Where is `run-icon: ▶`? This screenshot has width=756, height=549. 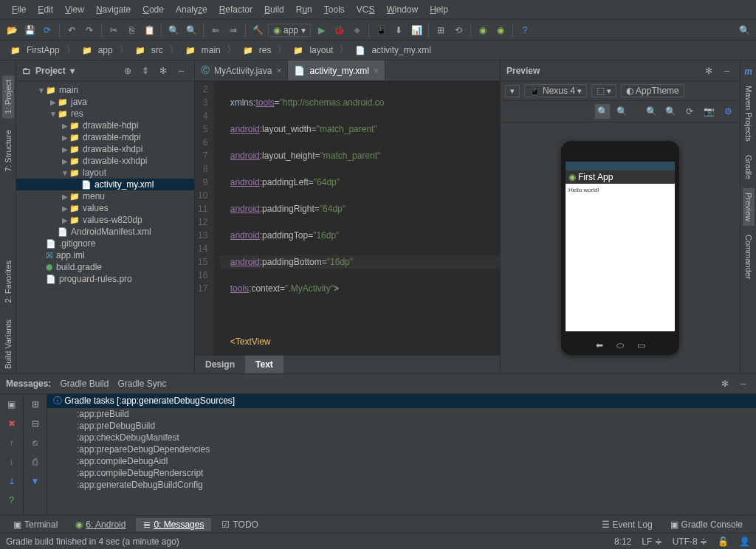 run-icon: ▶ is located at coordinates (321, 30).